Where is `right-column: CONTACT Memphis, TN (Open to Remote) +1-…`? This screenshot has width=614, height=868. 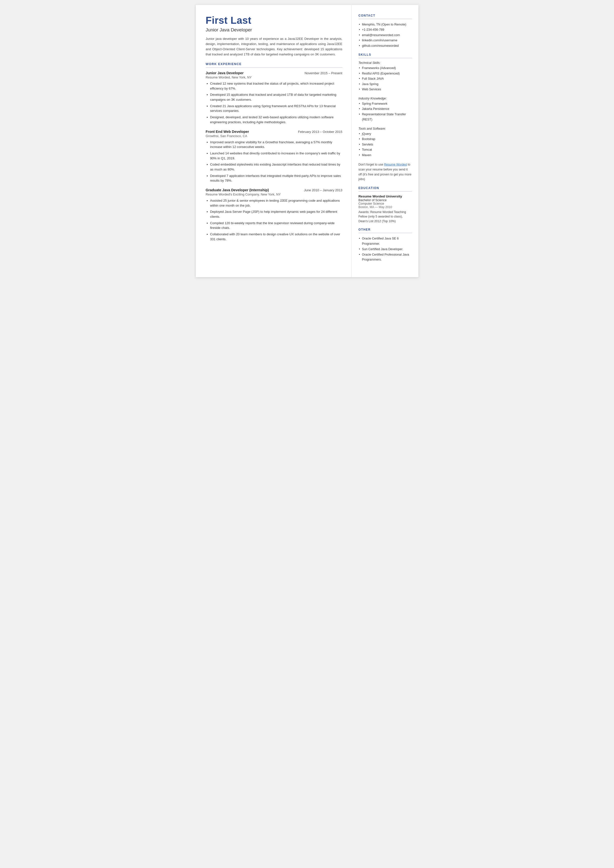
right-column: CONTACT Memphis, TN (Open to Remote) +1-… is located at coordinates (385, 141).